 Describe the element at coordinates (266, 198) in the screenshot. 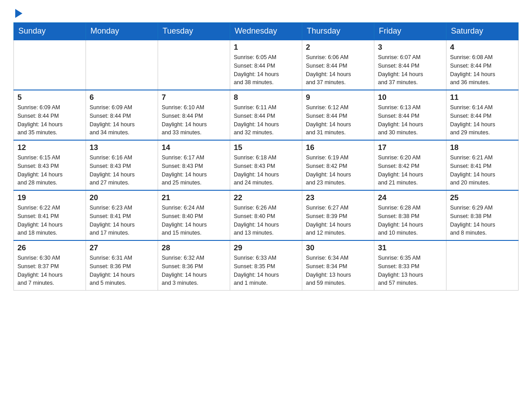

I see `day-number: 22` at that location.